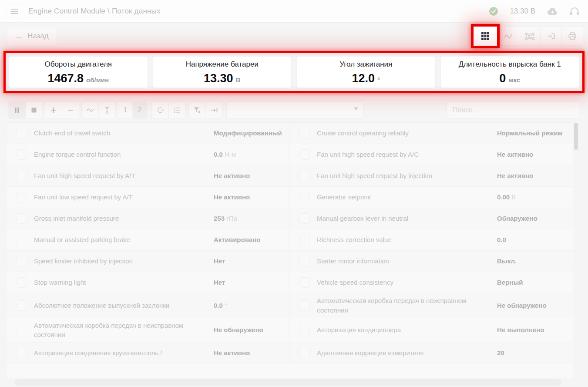 This screenshot has width=588, height=387. I want to click on go-to-end-button, so click(214, 110).